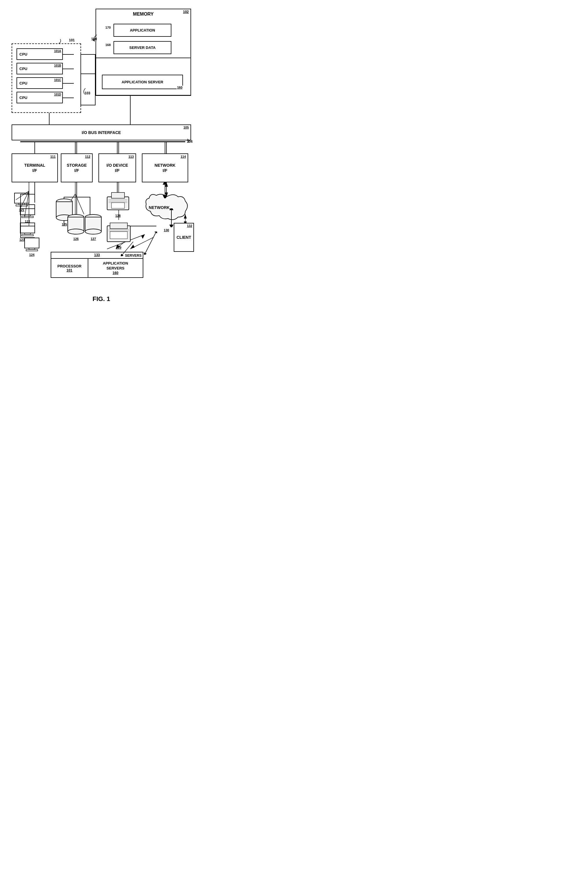 The image size is (588, 875). Describe the element at coordinates (180, 88) in the screenshot. I see `app-server-ref: 160` at that location.